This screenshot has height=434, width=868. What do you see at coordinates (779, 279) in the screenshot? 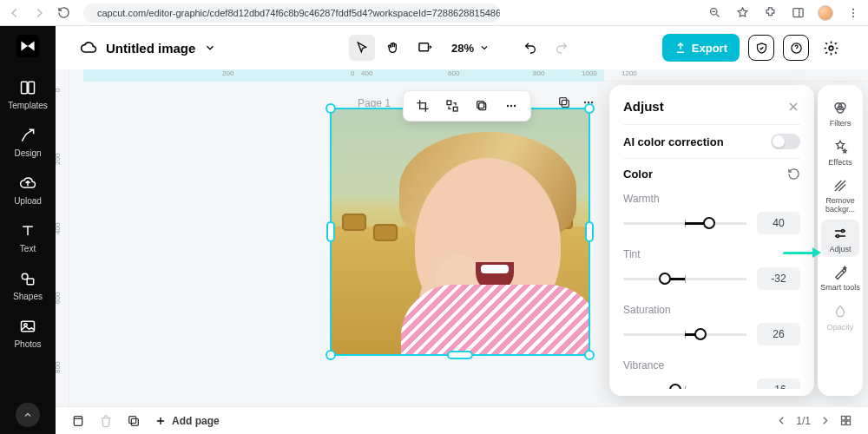
I see `slider-value: -32` at bounding box center [779, 279].